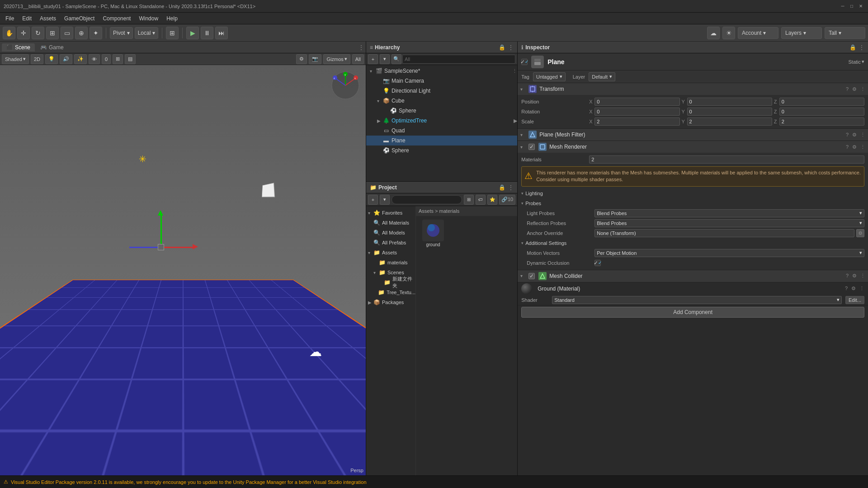 The width and height of the screenshot is (868, 488). Describe the element at coordinates (391, 282) in the screenshot. I see `new-folder: 📁 新建文件夹` at that location.